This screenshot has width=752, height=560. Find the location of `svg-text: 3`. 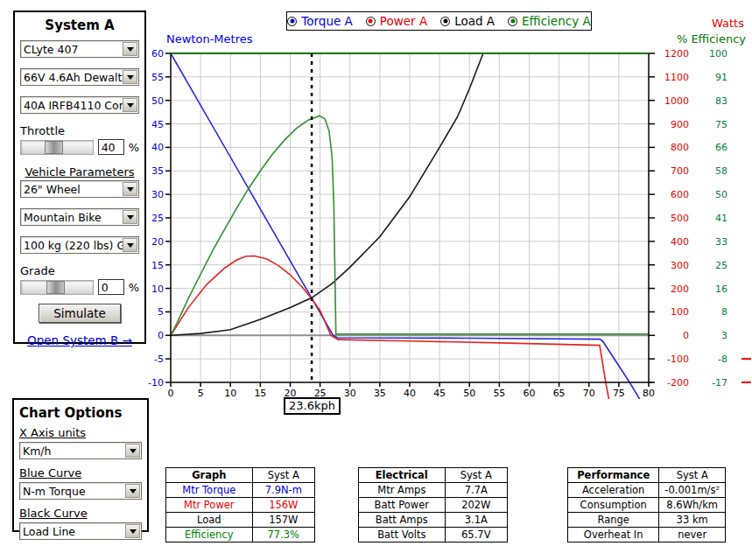

svg-text: 3 is located at coordinates (725, 336).